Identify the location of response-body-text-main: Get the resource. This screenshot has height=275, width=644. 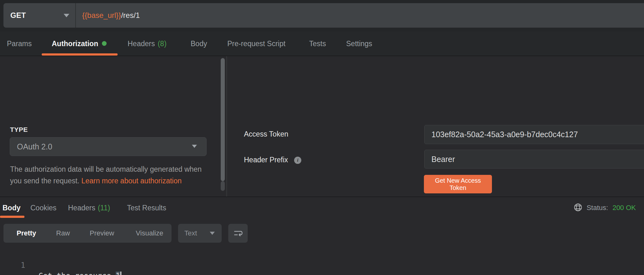
(77, 273).